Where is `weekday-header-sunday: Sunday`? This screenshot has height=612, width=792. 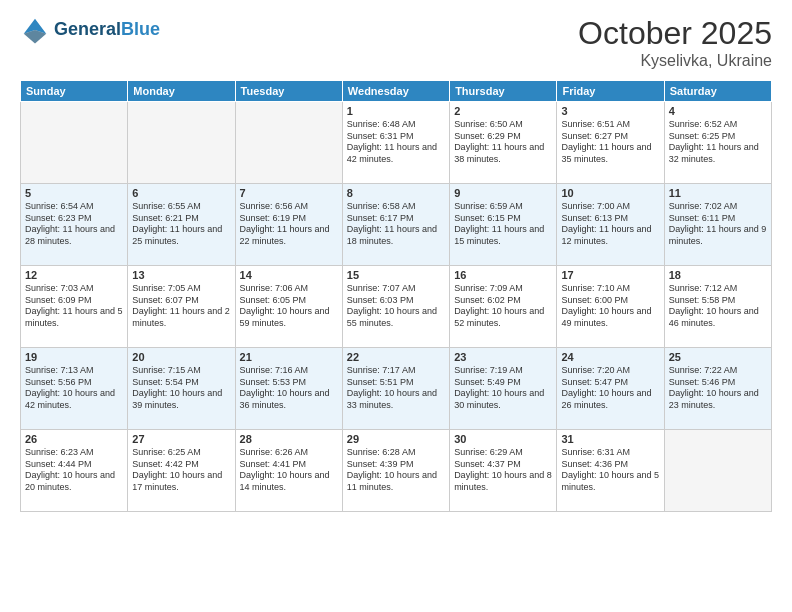
weekday-header-sunday: Sunday is located at coordinates (74, 92).